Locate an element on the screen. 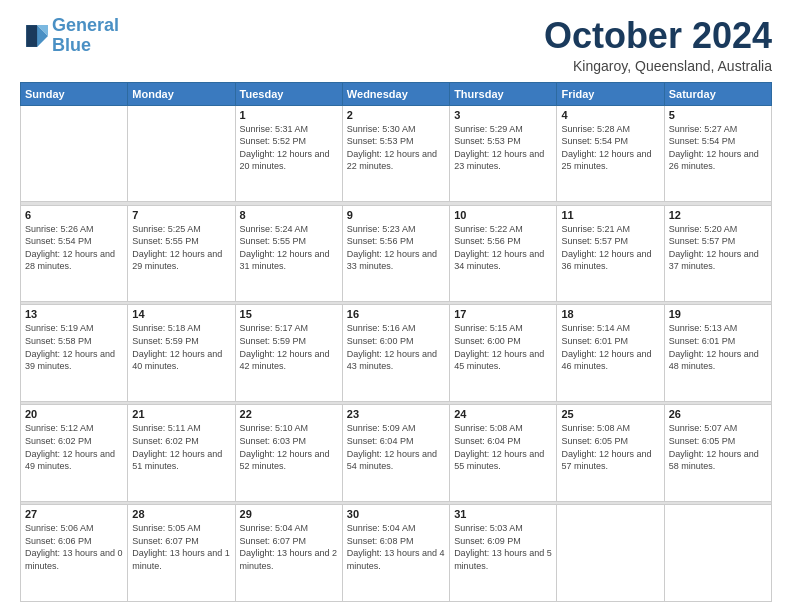  day-info: Sunrise: 5:21 AMSunset: 5:57 PMDaylight:… is located at coordinates (610, 248).